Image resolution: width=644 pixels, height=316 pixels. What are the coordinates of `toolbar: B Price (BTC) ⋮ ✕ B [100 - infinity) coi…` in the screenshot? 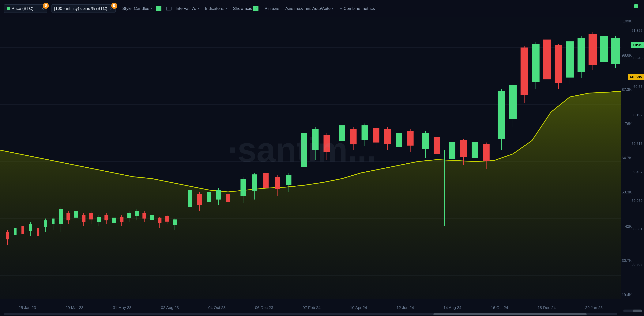 It's located at (322, 9).